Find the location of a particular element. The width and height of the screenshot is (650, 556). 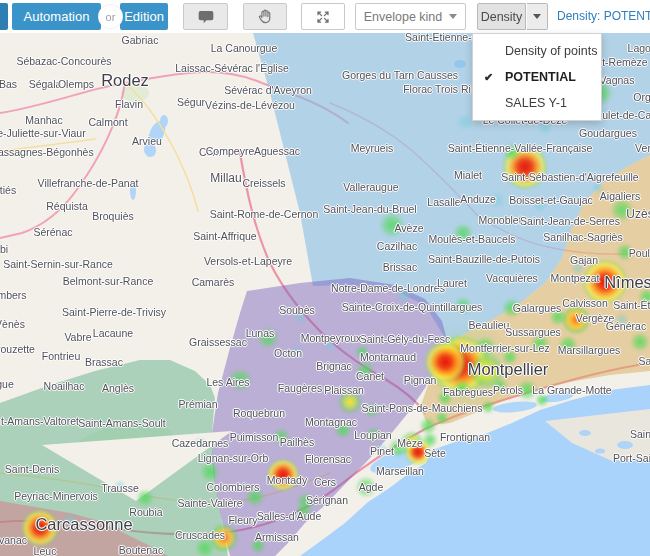

map-label: Ségala is located at coordinates (46, 84).